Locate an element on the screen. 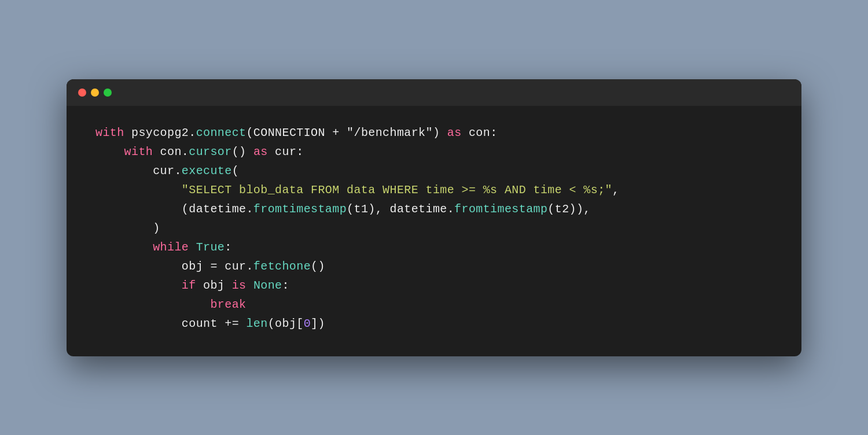 The width and height of the screenshot is (868, 435). method-execute: execute is located at coordinates (207, 171).